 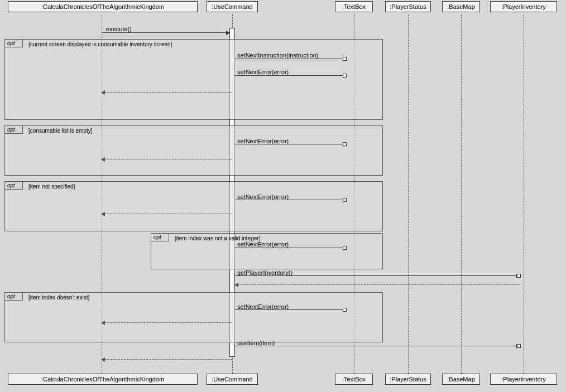 What do you see at coordinates (519, 346) in the screenshot?
I see `square-useItem` at bounding box center [519, 346].